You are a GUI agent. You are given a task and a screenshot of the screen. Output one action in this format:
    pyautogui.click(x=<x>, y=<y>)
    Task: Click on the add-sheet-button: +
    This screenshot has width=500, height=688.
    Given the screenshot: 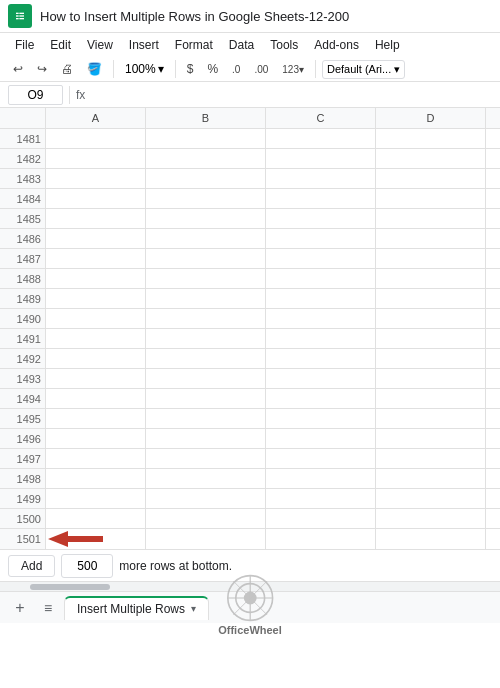 What is the action you would take?
    pyautogui.click(x=20, y=608)
    